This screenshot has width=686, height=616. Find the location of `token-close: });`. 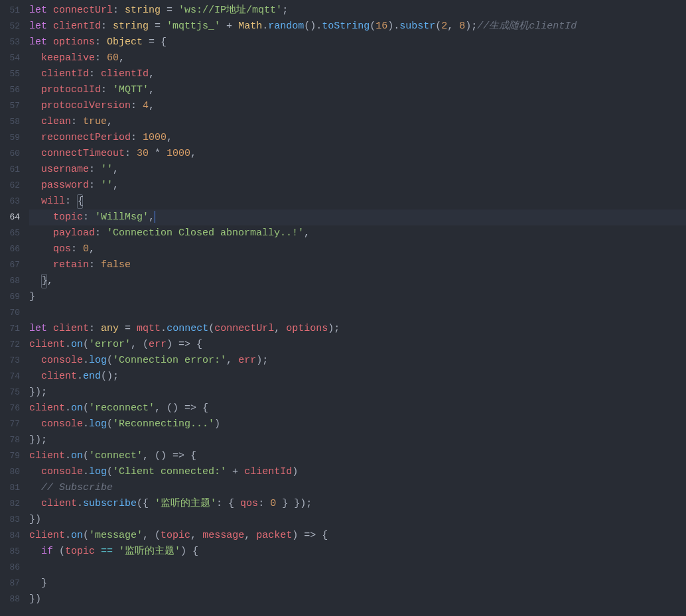

token-close: }); is located at coordinates (38, 440).